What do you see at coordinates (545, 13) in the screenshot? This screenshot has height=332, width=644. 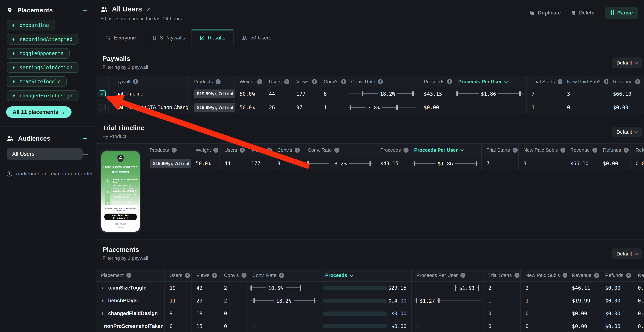 I see `duplicate-button: Duplicate` at bounding box center [545, 13].